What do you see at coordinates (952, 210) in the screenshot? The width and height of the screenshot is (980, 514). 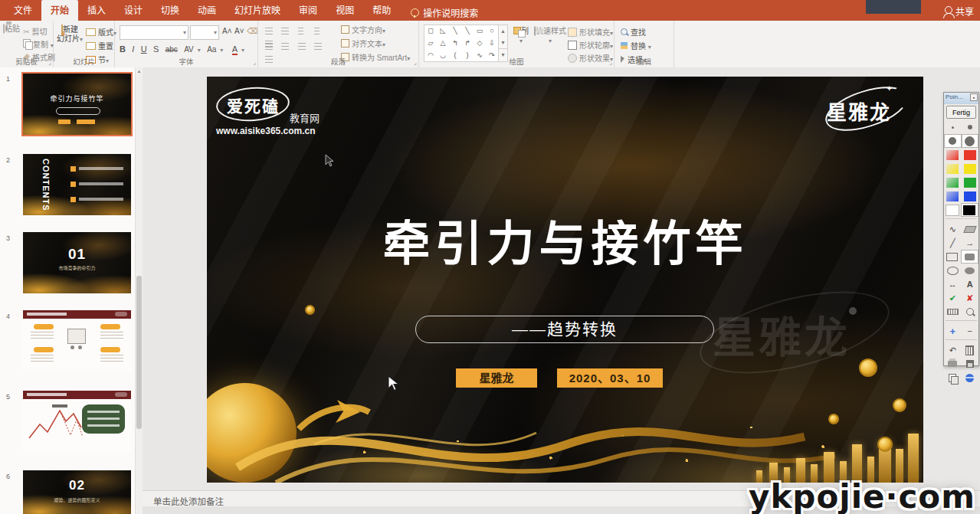 I see `color-white-swatch` at bounding box center [952, 210].